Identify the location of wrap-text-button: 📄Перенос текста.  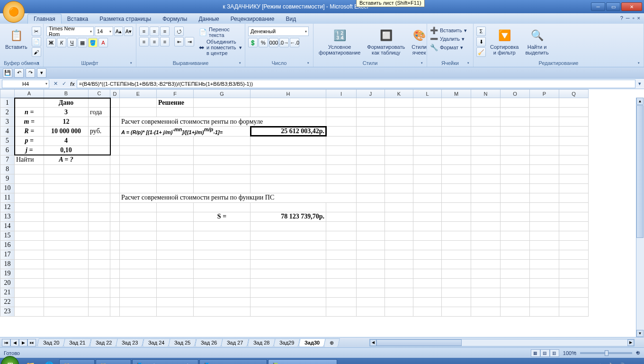
(221, 32).